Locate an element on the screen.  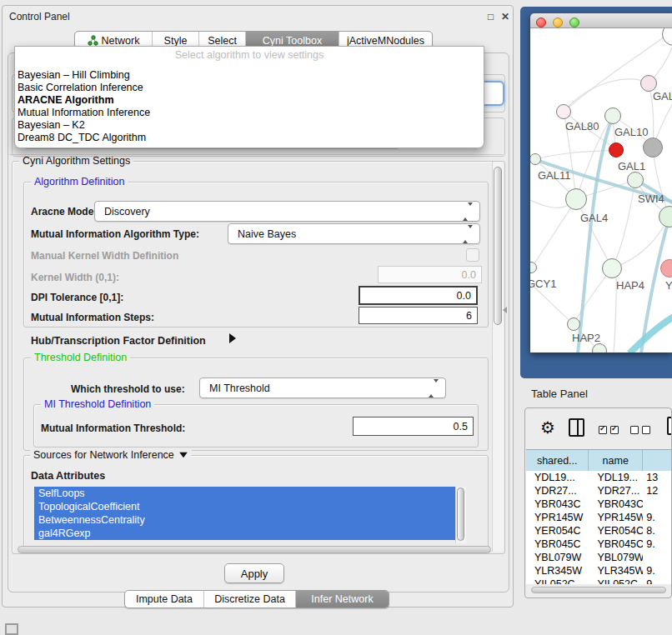
threshold-definition-title: Threshold Definition is located at coordinates (80, 358).